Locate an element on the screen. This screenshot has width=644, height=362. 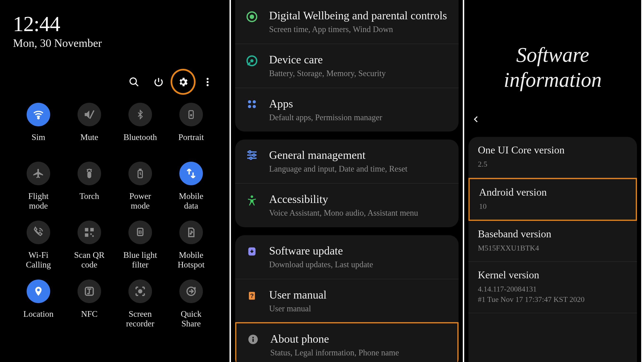
qs-tile: Screen recorder is located at coordinates (140, 304).